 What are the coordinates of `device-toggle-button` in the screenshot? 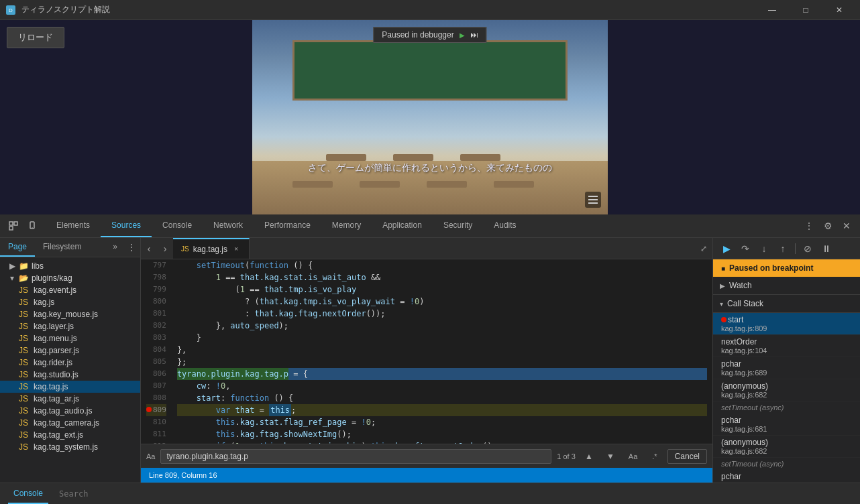 It's located at (32, 226).